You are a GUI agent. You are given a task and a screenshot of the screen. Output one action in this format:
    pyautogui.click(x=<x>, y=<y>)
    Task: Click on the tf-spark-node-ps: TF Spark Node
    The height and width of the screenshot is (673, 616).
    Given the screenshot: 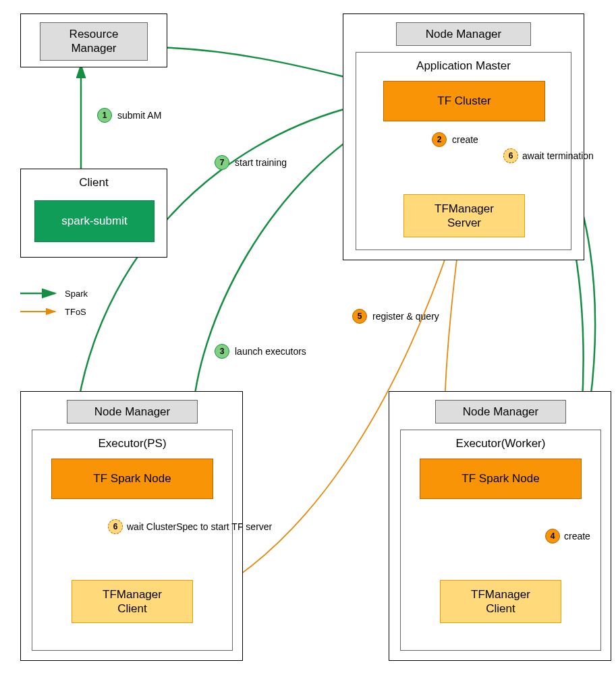 What is the action you would take?
    pyautogui.click(x=132, y=479)
    